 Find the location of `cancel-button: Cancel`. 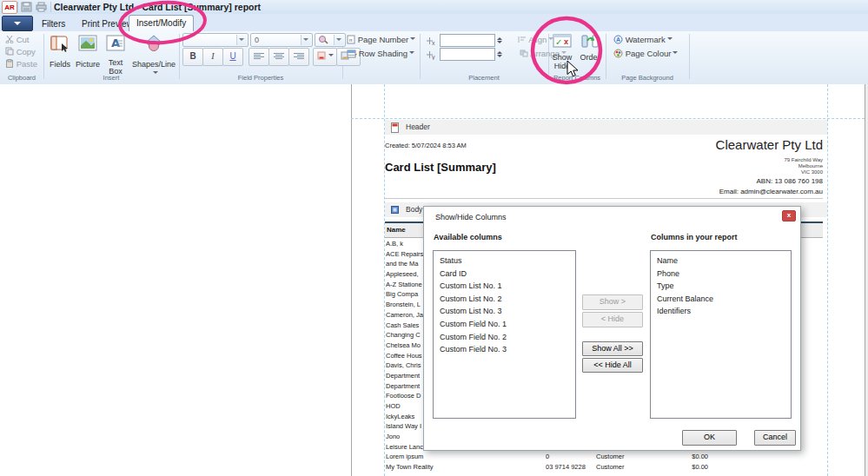

cancel-button: Cancel is located at coordinates (775, 438).